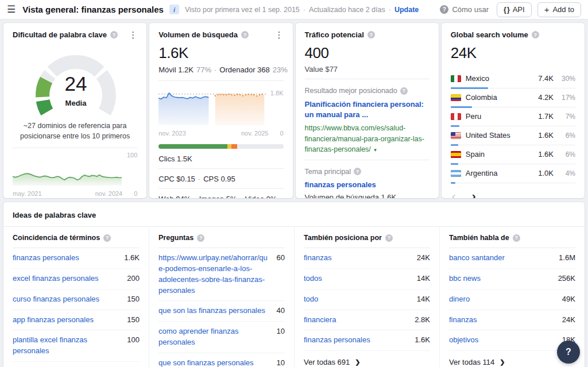 This screenshot has height=367, width=588. I want to click on card-title: Tráfico potencial, so click(334, 34).